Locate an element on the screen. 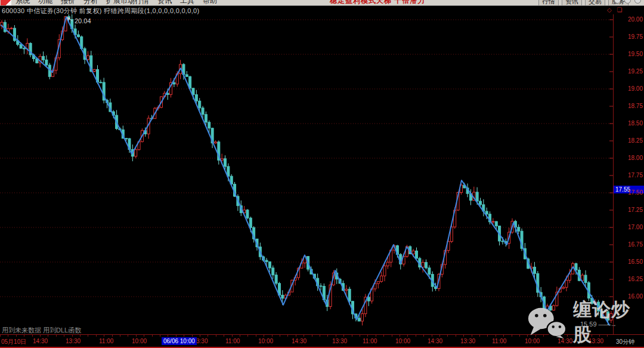 The image size is (644, 348). minimize-button is located at coordinates (618, 2).